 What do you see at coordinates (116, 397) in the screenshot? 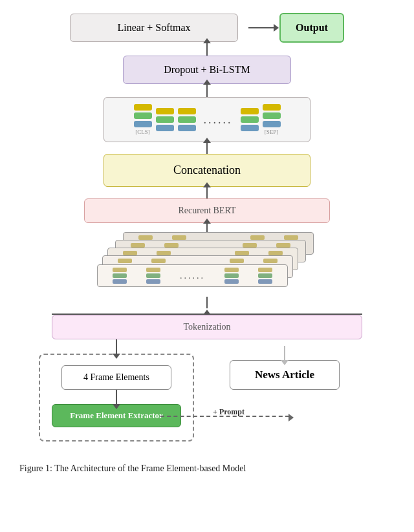
I see `arrow-frame-to-extractor` at bounding box center [116, 397].